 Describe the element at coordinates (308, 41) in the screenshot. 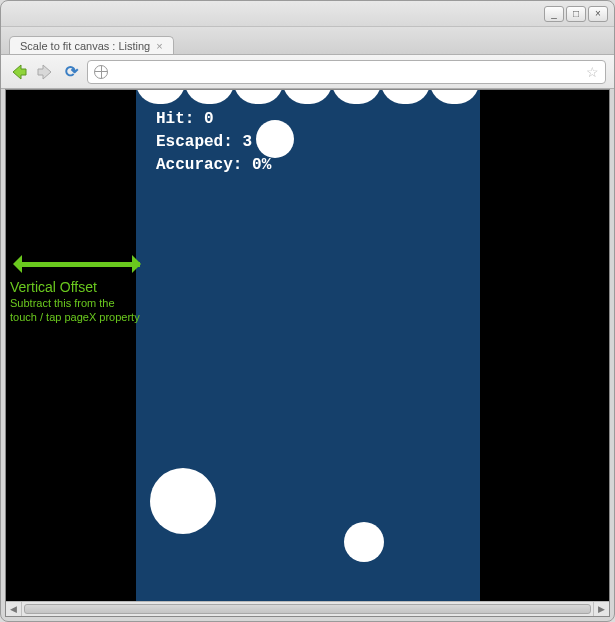

I see `tab-strip: Scale to fit canvas : Listing ×` at that location.